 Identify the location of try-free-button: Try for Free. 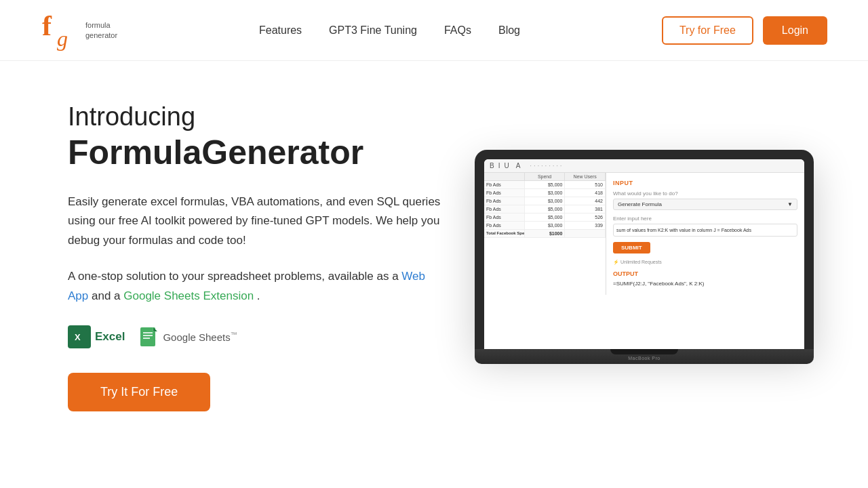
(708, 30).